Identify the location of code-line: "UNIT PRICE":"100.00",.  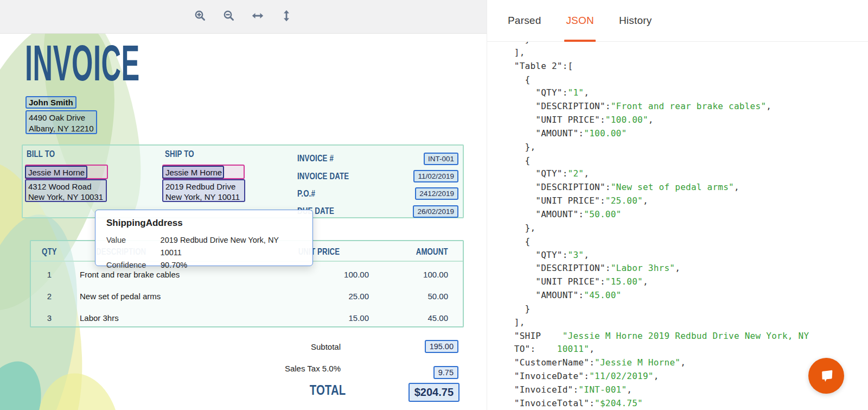
(686, 121).